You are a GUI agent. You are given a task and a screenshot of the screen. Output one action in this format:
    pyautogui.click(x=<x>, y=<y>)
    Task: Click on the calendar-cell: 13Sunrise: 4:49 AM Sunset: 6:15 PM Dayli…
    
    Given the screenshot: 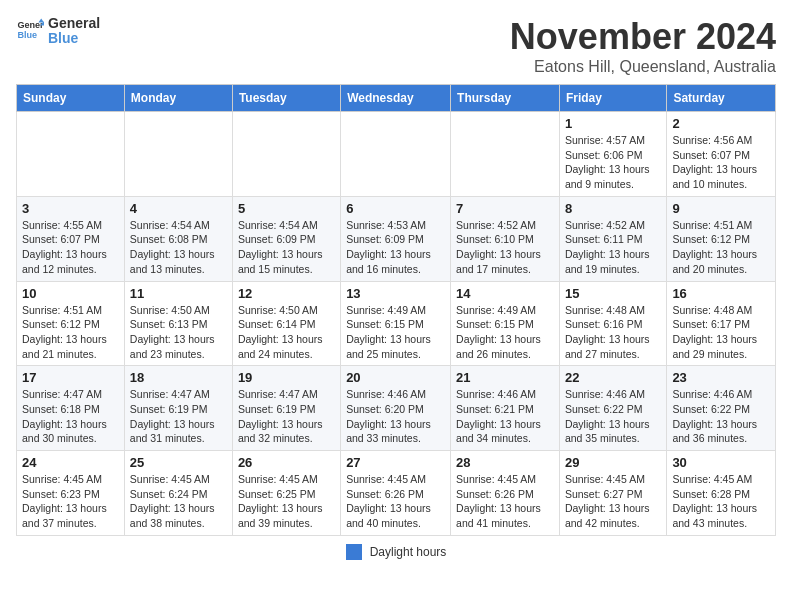 What is the action you would take?
    pyautogui.click(x=396, y=324)
    